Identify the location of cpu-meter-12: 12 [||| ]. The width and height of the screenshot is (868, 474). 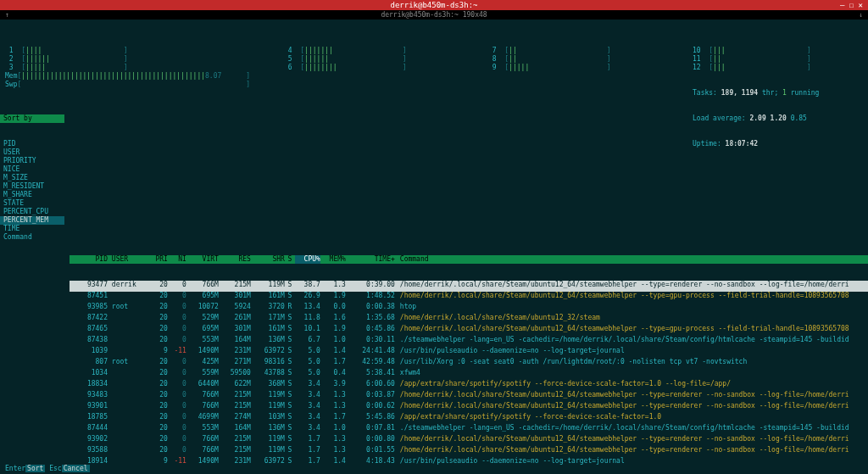
(778, 68).